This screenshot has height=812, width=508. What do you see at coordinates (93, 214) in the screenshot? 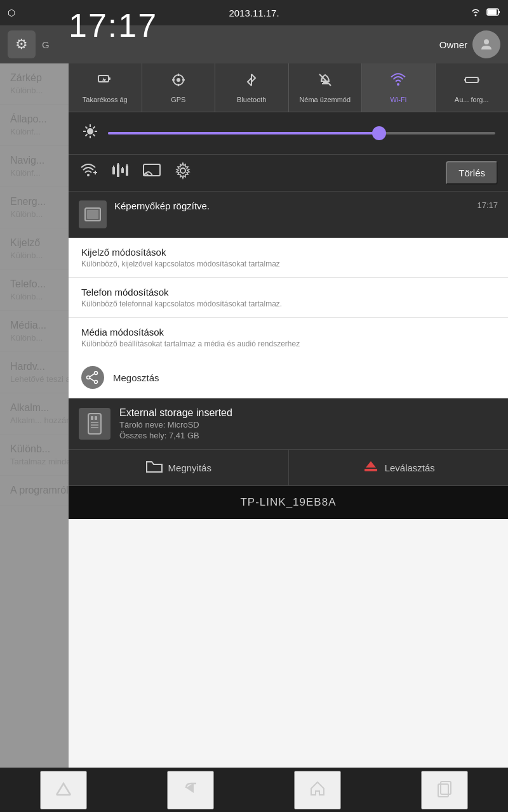
I see `screenshot-icon` at bounding box center [93, 214].